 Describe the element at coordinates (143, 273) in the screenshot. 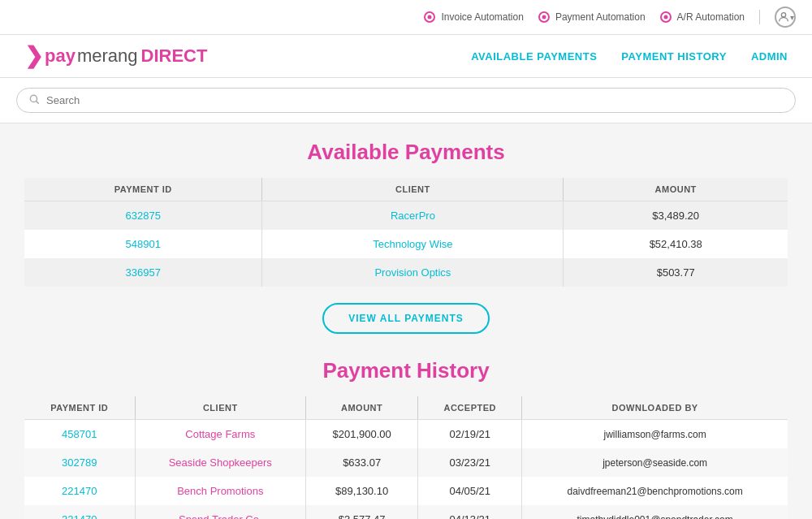

I see `ap-row-id: 336957` at that location.